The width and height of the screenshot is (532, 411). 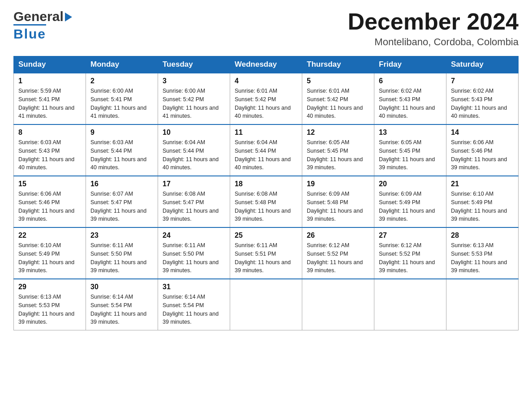 I want to click on day-info: Sunrise: 6:03 AMSunset: 5:43 PMDaylight:…, so click(x=50, y=155).